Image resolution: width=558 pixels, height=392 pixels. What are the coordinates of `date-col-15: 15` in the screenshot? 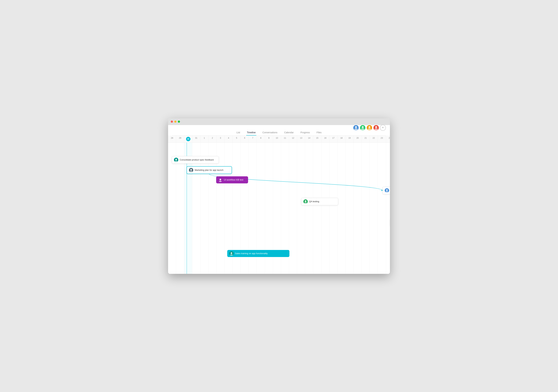 It's located at (317, 139).